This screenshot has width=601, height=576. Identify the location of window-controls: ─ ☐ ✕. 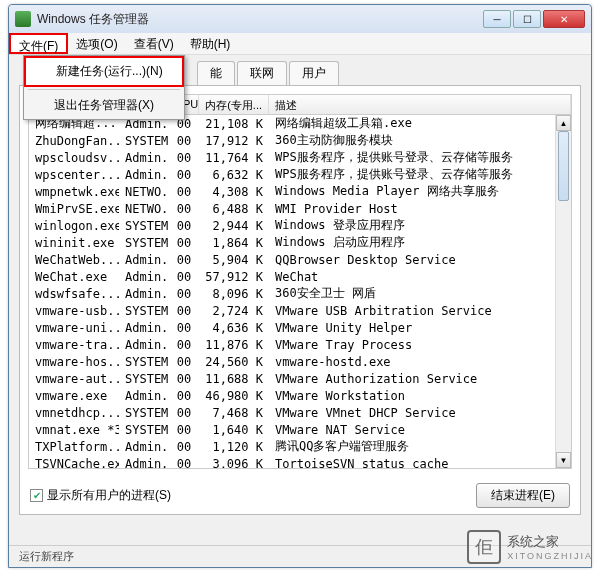
(534, 19).